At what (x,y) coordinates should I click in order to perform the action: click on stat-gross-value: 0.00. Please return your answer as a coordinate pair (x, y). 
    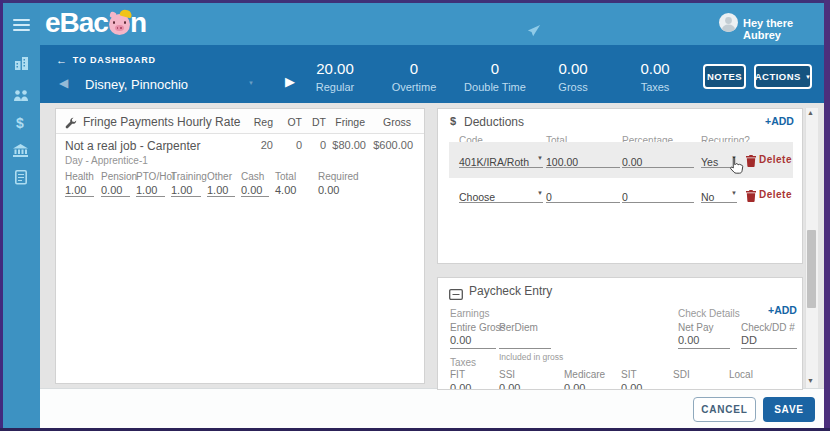
    Looking at the image, I should click on (573, 68).